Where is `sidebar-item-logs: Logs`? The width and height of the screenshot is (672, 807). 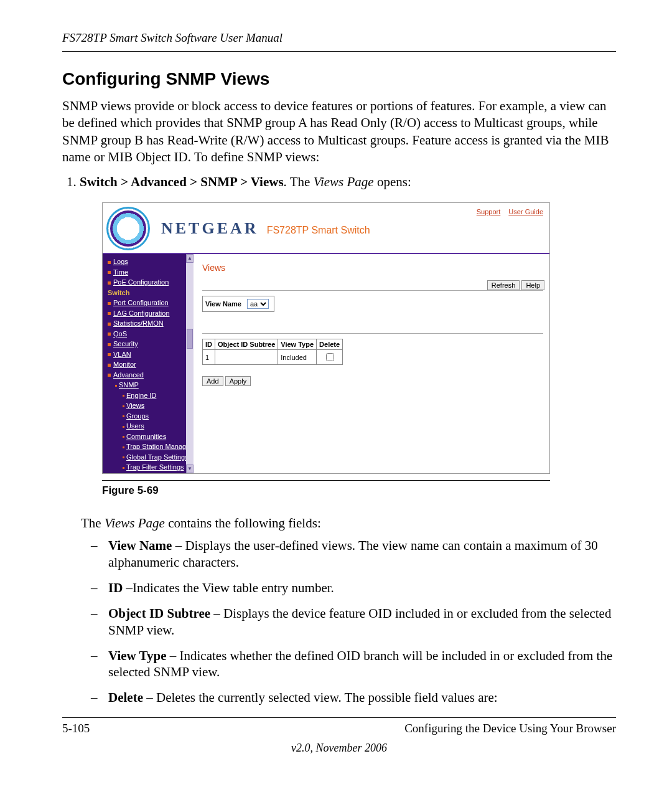
sidebar-item-logs: Logs is located at coordinates (148, 262).